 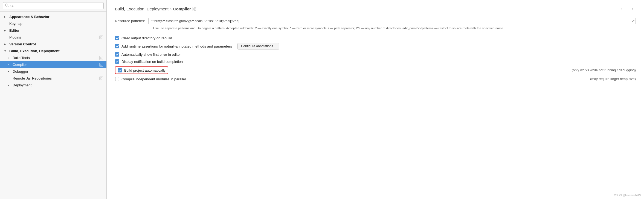 What do you see at coordinates (375, 46) in the screenshot?
I see `setting-row-runtime-assertions: Add runtime assertions for notnull-annot…` at bounding box center [375, 46].